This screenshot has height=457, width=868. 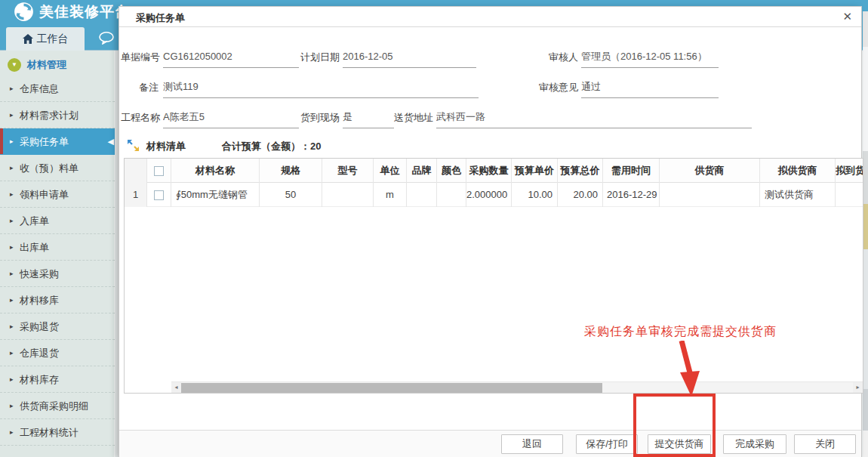 I want to click on expand-arrows-icon, so click(x=133, y=145).